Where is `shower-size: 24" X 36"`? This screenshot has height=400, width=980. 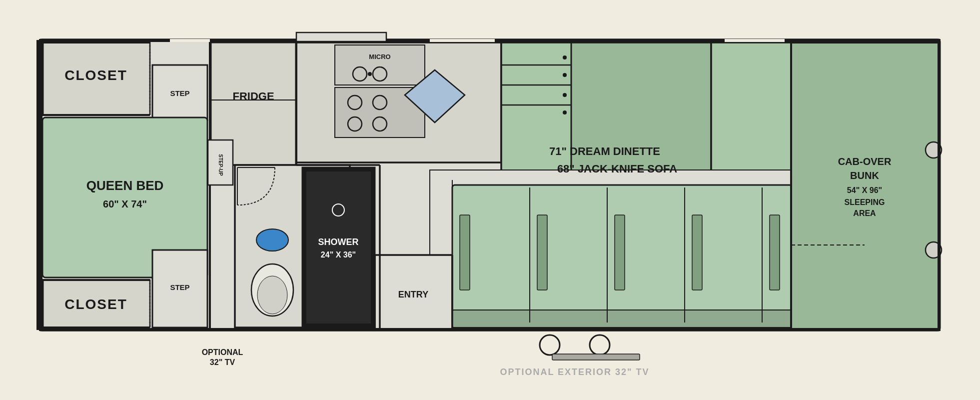 shower-size: 24" X 36" is located at coordinates (338, 255).